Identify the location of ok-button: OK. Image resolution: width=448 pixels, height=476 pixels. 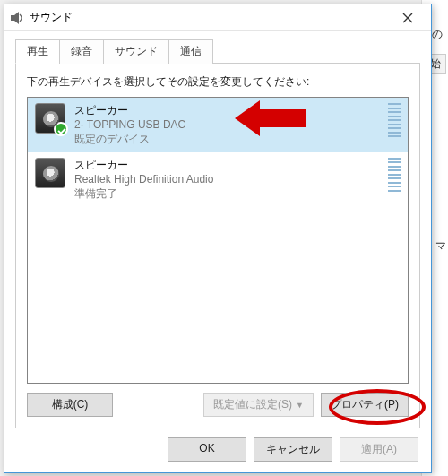
(207, 450).